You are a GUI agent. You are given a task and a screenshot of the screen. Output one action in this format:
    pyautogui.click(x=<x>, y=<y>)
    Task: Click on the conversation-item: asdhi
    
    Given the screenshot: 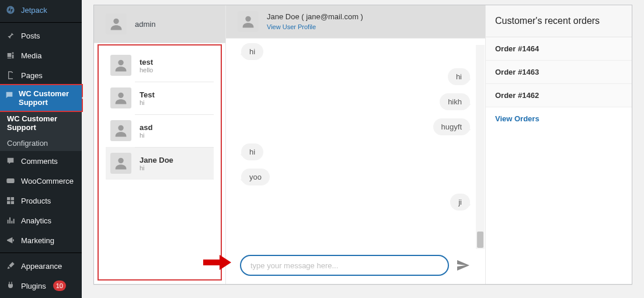 What is the action you would take?
    pyautogui.click(x=160, y=131)
    